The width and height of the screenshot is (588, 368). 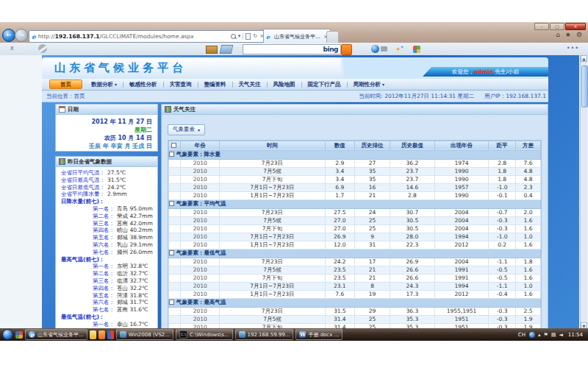 What do you see at coordinates (355, 212) in the screenshot?
I see `table-row: 20107月23日27.52430.72004-0.72.0` at bounding box center [355, 212].